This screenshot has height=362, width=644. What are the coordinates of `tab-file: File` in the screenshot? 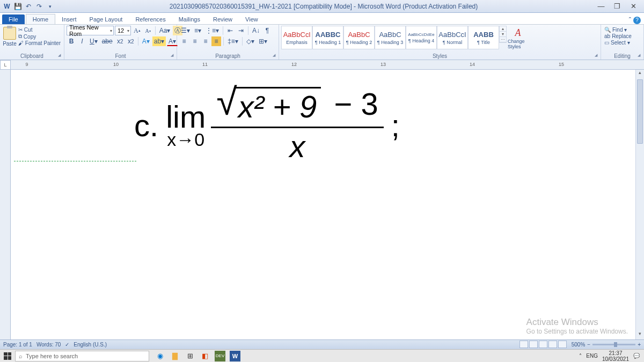 It's located at (13, 19).